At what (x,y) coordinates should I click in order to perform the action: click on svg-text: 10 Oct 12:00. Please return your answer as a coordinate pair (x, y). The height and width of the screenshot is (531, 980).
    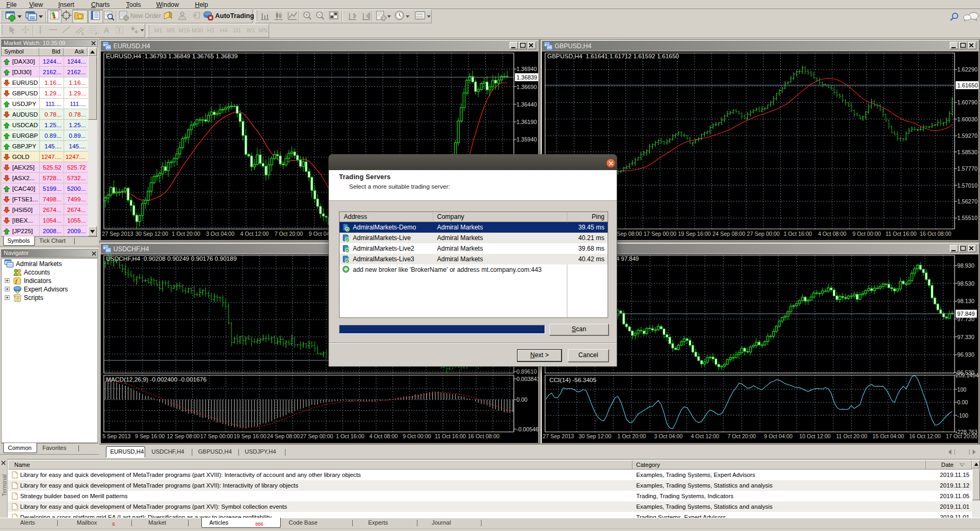
    Looking at the image, I should click on (815, 437).